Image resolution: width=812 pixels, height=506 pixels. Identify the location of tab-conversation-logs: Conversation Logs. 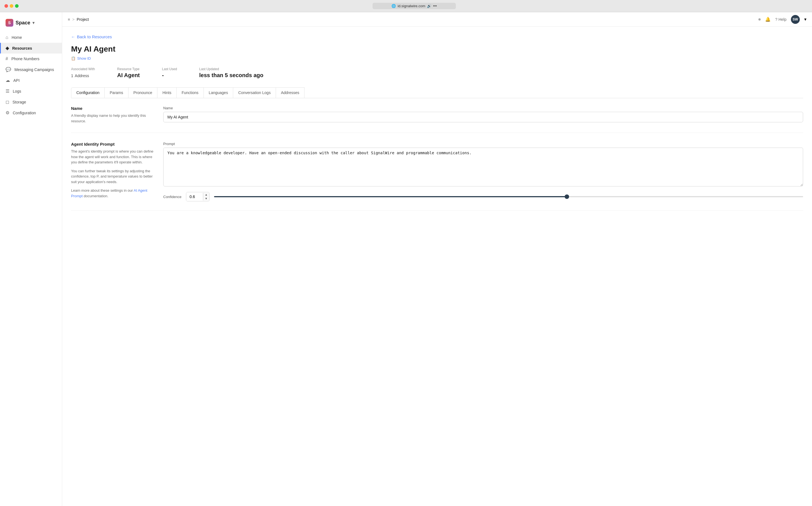
(254, 93).